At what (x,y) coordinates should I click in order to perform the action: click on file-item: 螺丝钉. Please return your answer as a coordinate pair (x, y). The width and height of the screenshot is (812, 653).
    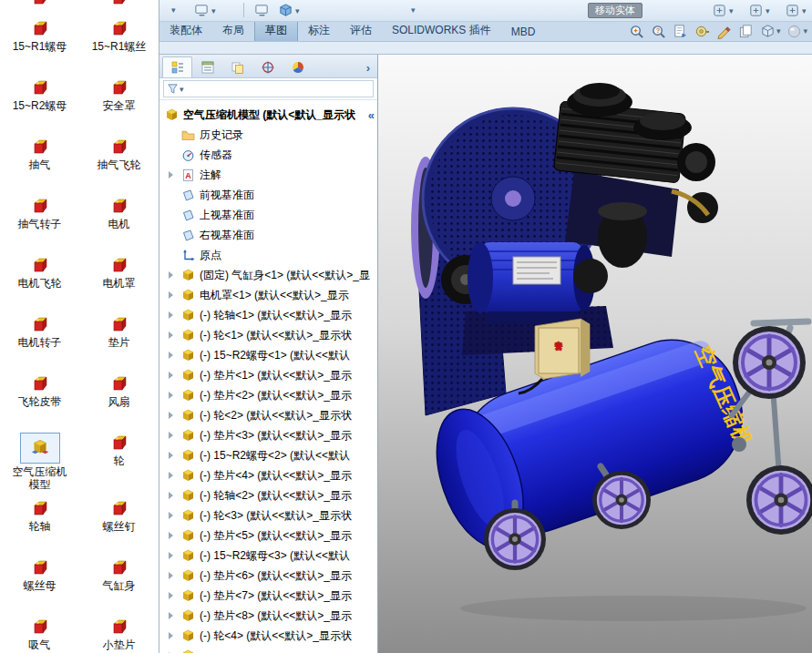
    Looking at the image, I should click on (118, 523).